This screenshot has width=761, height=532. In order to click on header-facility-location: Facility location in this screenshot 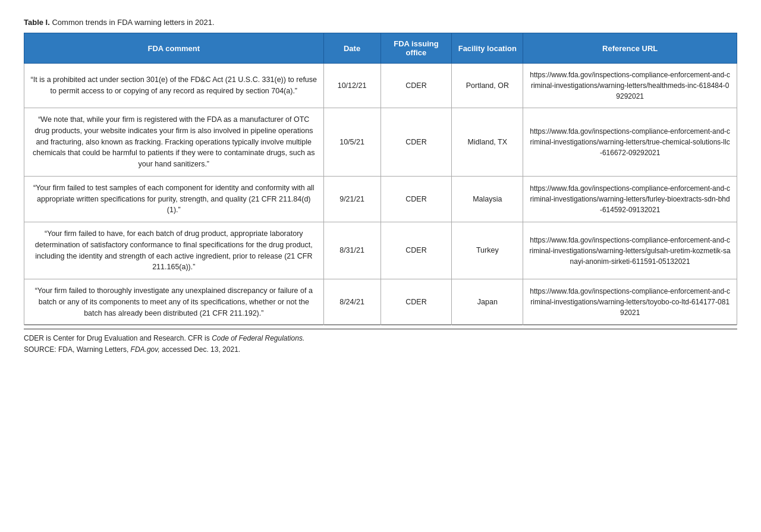, I will do `click(488, 49)`.